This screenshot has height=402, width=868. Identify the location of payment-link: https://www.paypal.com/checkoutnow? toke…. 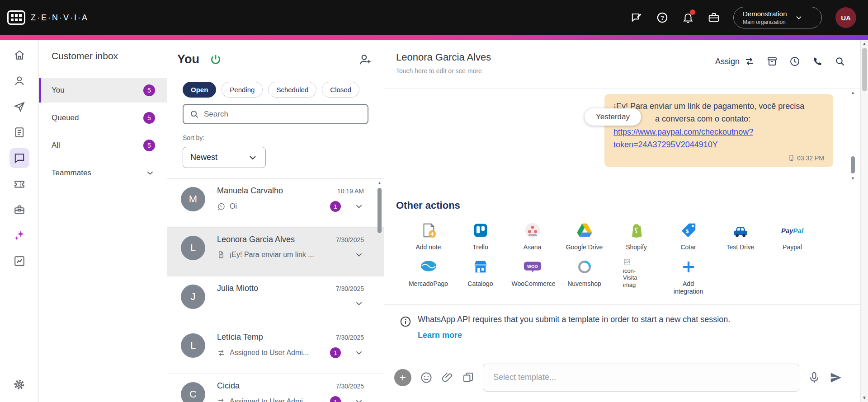
(719, 138).